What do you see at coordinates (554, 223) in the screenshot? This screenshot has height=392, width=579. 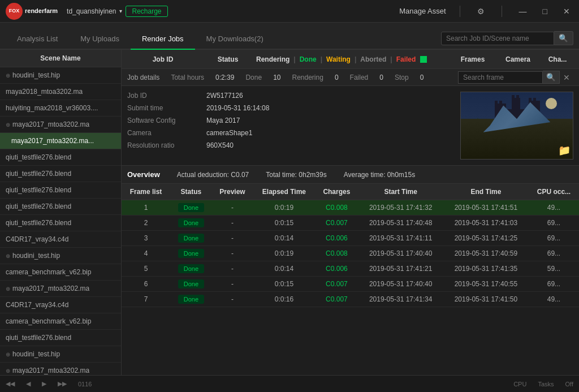 I see `frame-cell-1-7: 69...` at bounding box center [554, 223].